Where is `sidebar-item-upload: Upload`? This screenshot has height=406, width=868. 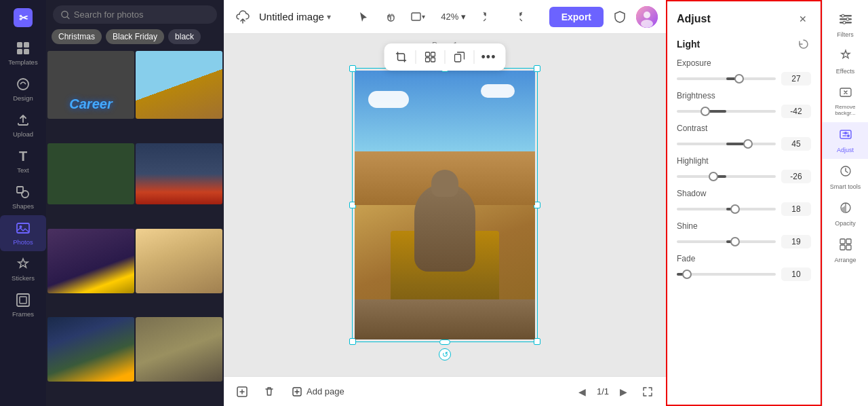 sidebar-item-upload: Upload is located at coordinates (23, 125).